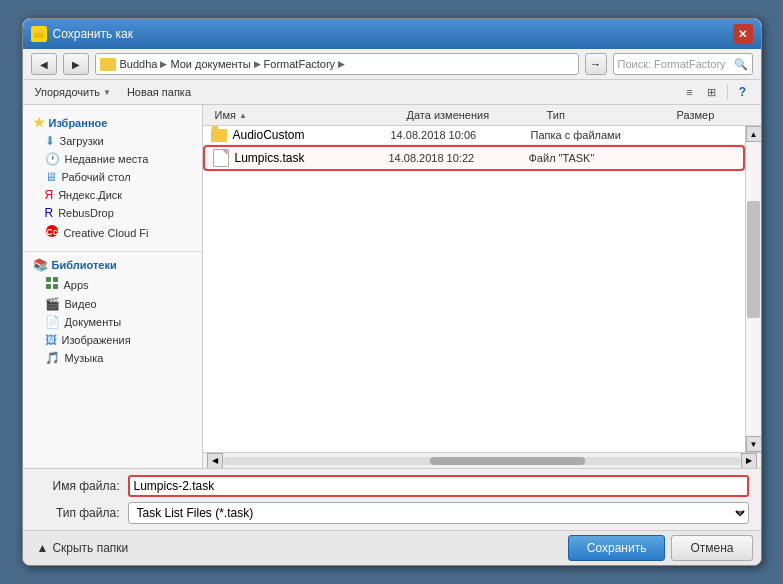 The image size is (783, 584). What do you see at coordinates (113, 286) in the screenshot?
I see `sidebar: ★ Избранное ⬇ Загрузки 🕐 Недавние места …` at bounding box center [113, 286].